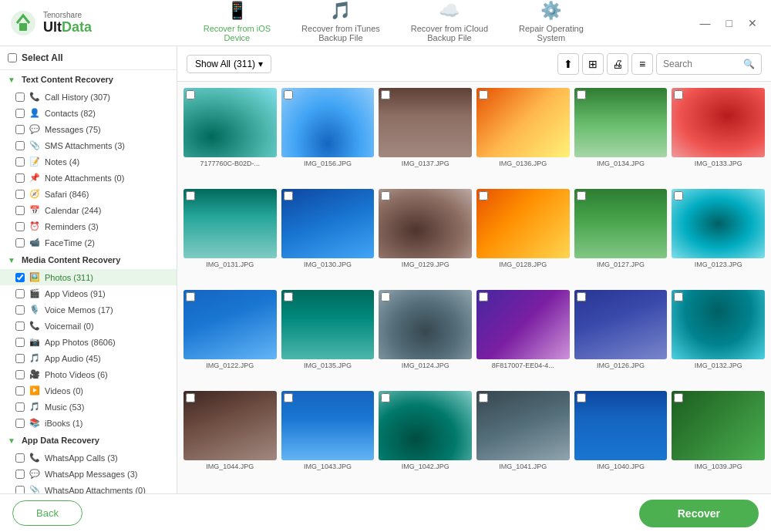  Describe the element at coordinates (88, 310) in the screenshot. I see `sidebar-item-voice-memos: 🎙️ Voice Memos (17)` at that location.